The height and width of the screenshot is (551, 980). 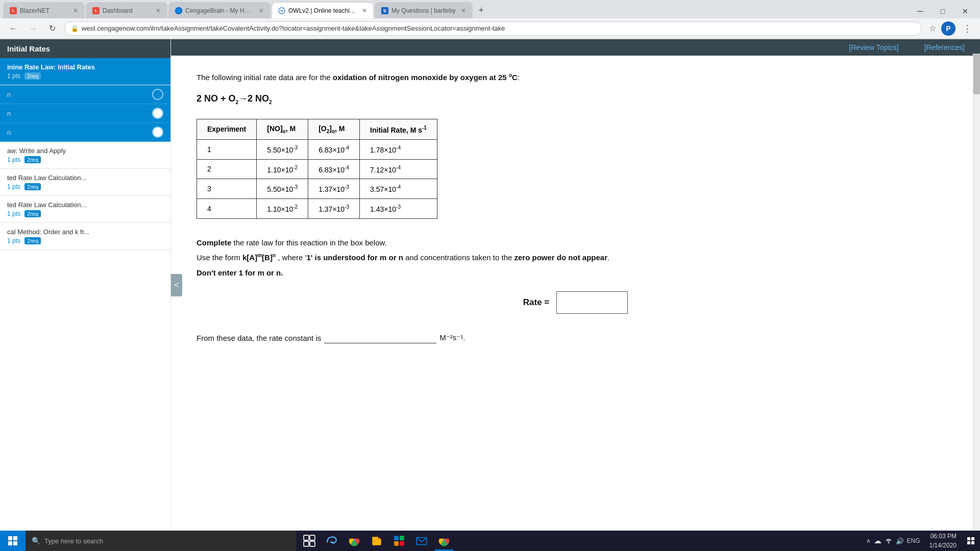 What do you see at coordinates (161, 541) in the screenshot?
I see `taskbar-search: 🔍 Type here to search` at bounding box center [161, 541].